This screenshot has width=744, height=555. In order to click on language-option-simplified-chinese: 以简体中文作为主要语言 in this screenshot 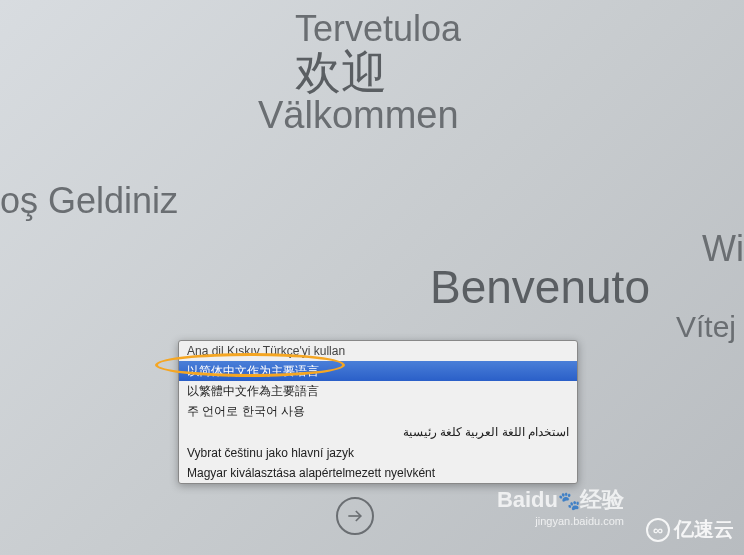, I will do `click(378, 371)`.